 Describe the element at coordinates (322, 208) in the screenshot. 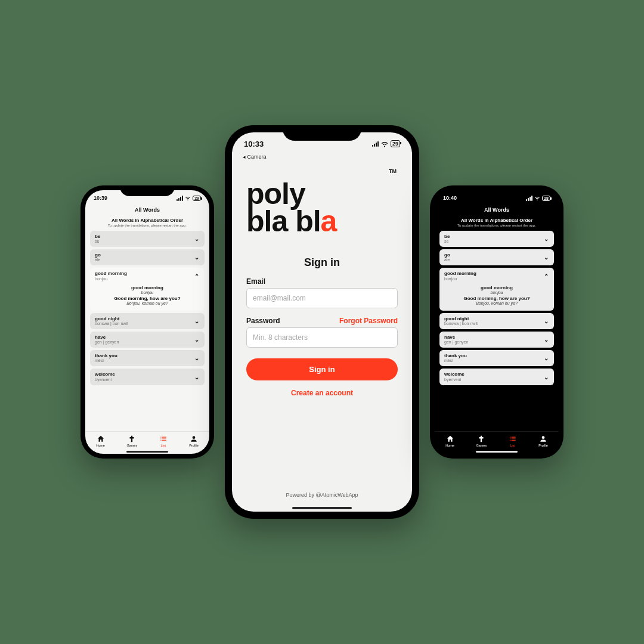

I see `app-logo: poly bla bla` at that location.